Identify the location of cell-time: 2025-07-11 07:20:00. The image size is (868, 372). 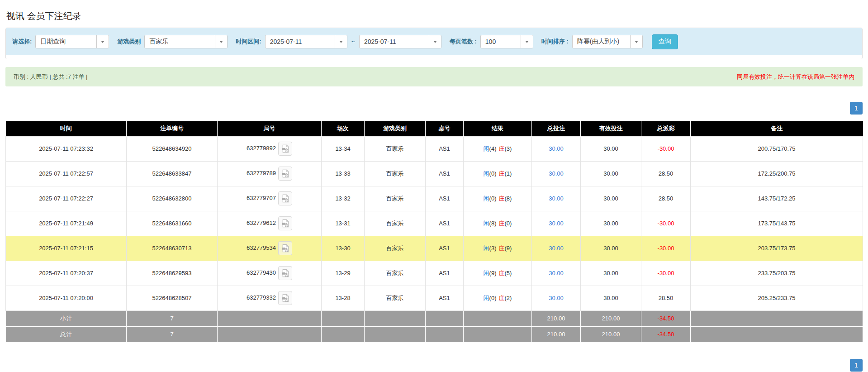
(66, 298).